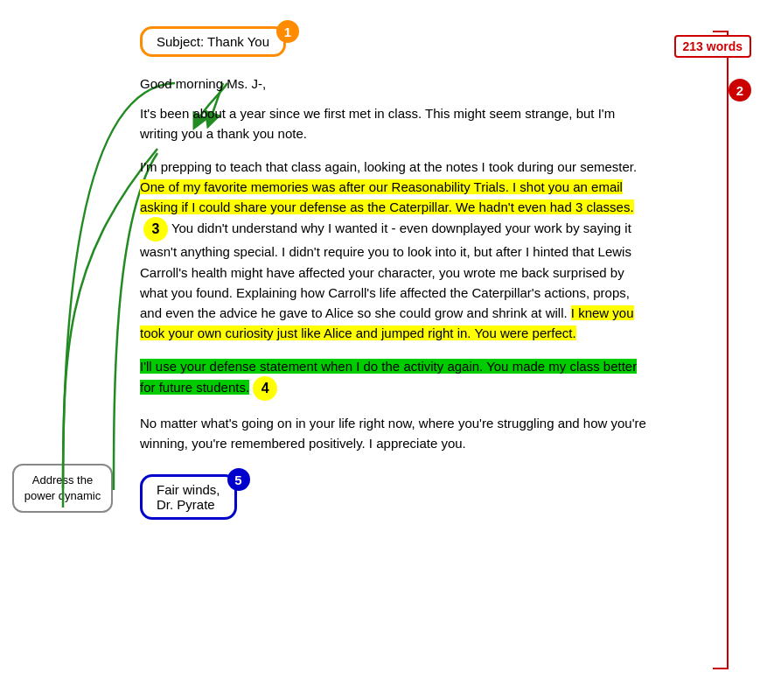  I want to click on para3-highlight: I'll use your defense statement when I d…, so click(388, 376).